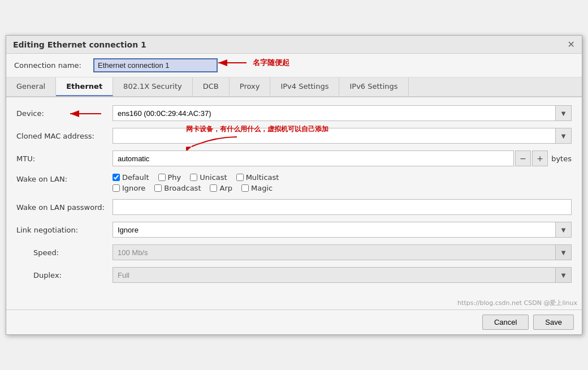 This screenshot has width=588, height=370. What do you see at coordinates (505, 322) in the screenshot?
I see `cancel-button: Cancel` at bounding box center [505, 322].